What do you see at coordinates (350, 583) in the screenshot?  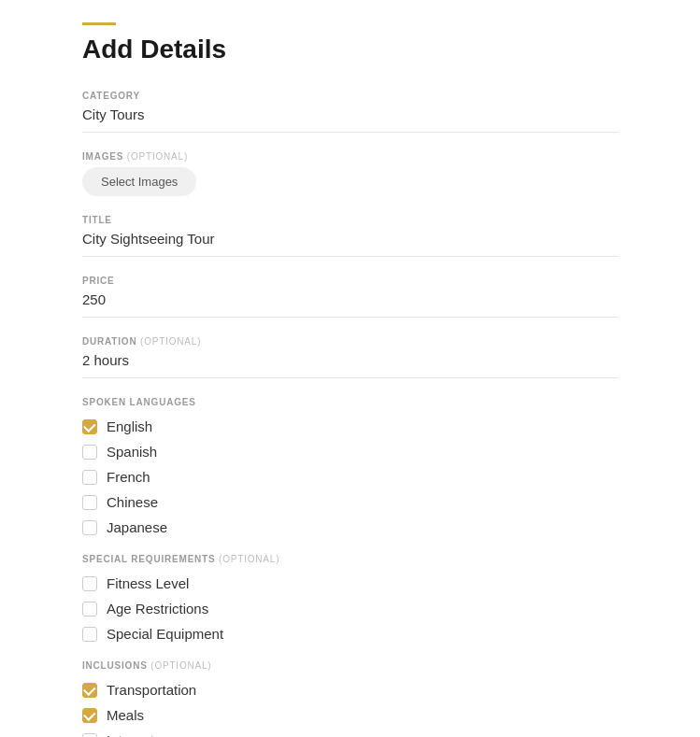 I see `list-item: Fitness Level` at bounding box center [350, 583].